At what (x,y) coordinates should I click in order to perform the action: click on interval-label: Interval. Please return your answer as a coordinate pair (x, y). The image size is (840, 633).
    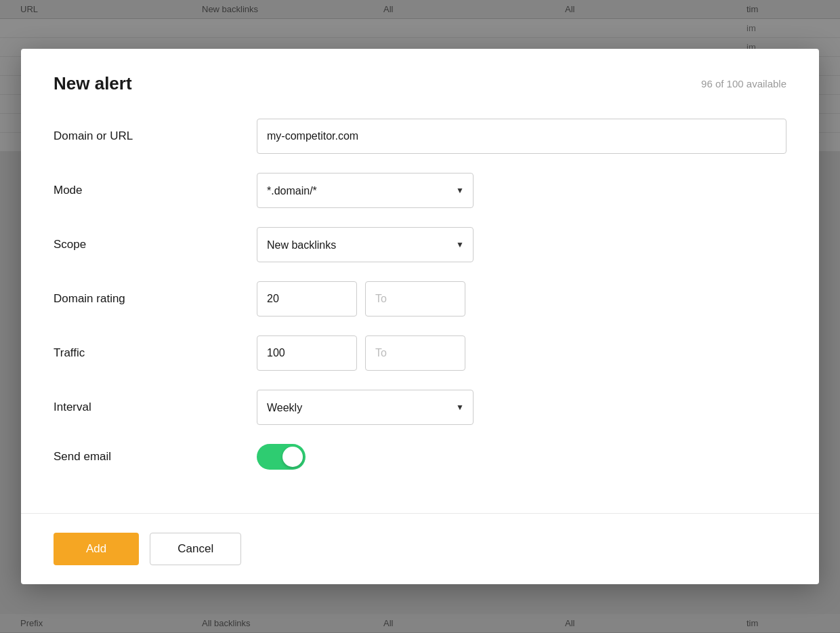
    Looking at the image, I should click on (155, 407).